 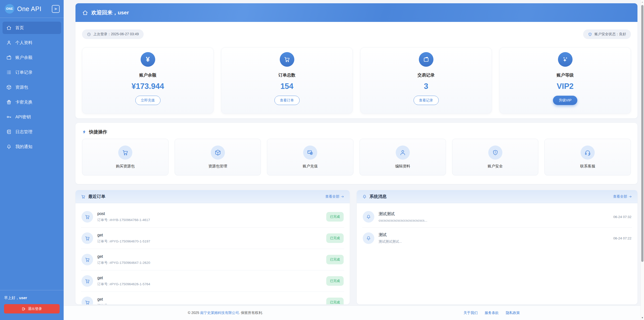 What do you see at coordinates (287, 75) in the screenshot?
I see `stat-title: 订单总数` at bounding box center [287, 75].